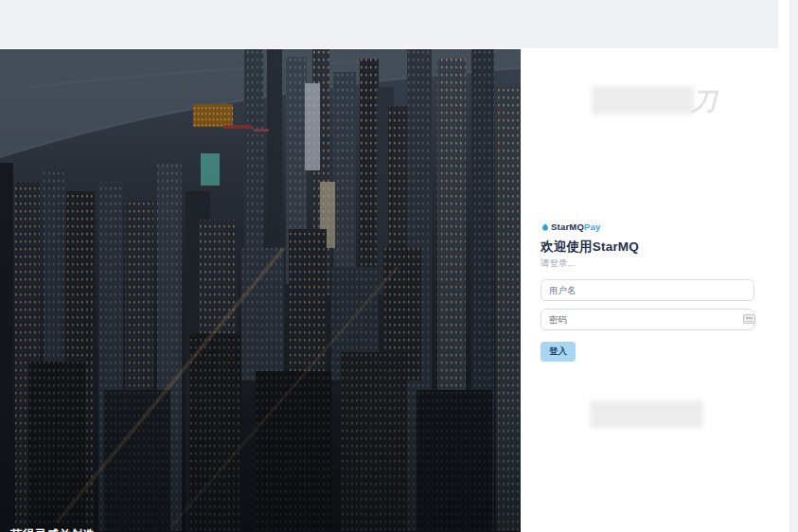 This screenshot has height=532, width=798. I want to click on login-button: 登入, so click(559, 352).